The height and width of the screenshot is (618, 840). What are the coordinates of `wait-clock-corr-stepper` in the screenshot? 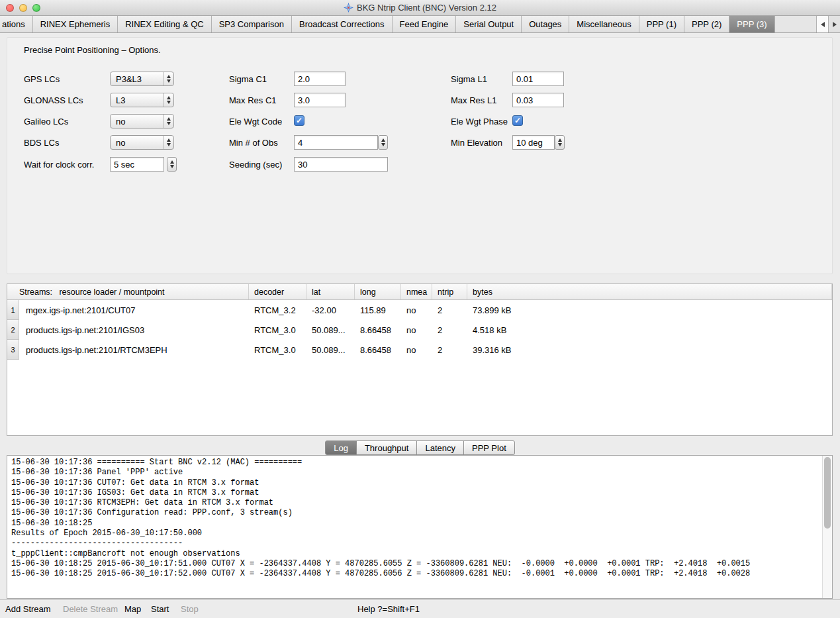 It's located at (172, 164).